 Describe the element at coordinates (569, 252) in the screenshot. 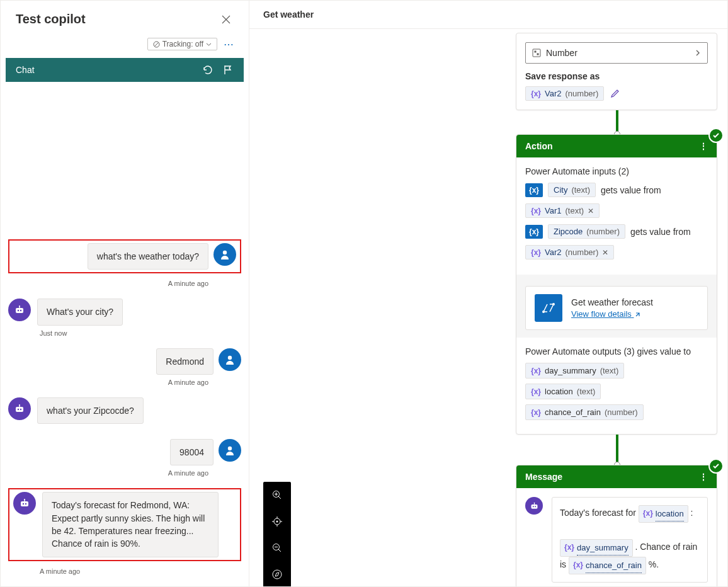

I see `variable-chip-var2: {x} Var2 (number) ✕` at that location.